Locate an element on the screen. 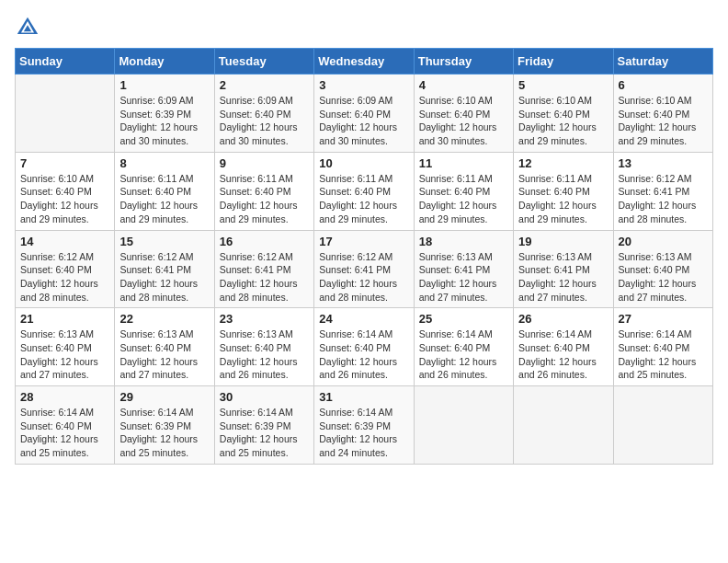 The width and height of the screenshot is (728, 563). day-number: 14 is located at coordinates (64, 241).